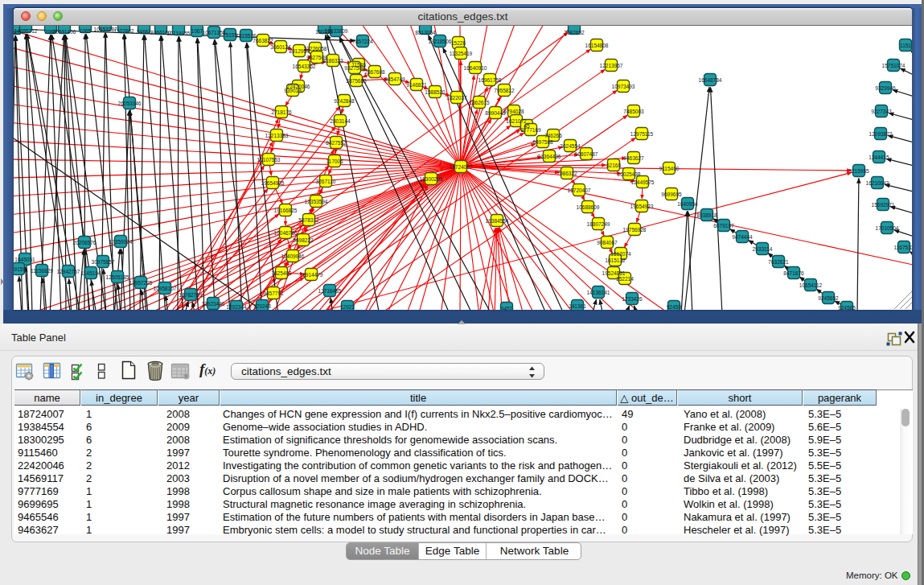 The height and width of the screenshot is (585, 924). What do you see at coordinates (711, 80) in the screenshot?
I see `svg-text: 16648784` at bounding box center [711, 80].